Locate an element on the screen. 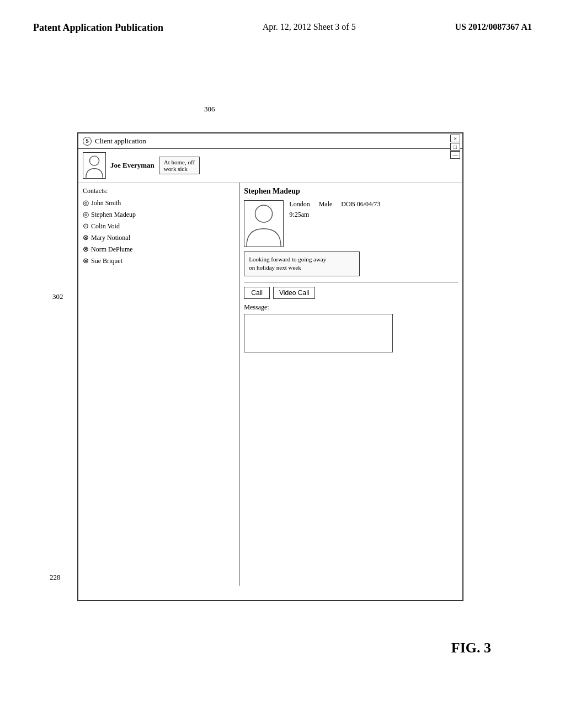 Image resolution: width=565 pixels, height=728 pixels. page-header: Patent Application Publication Apr. 12, … is located at coordinates (282, 17).